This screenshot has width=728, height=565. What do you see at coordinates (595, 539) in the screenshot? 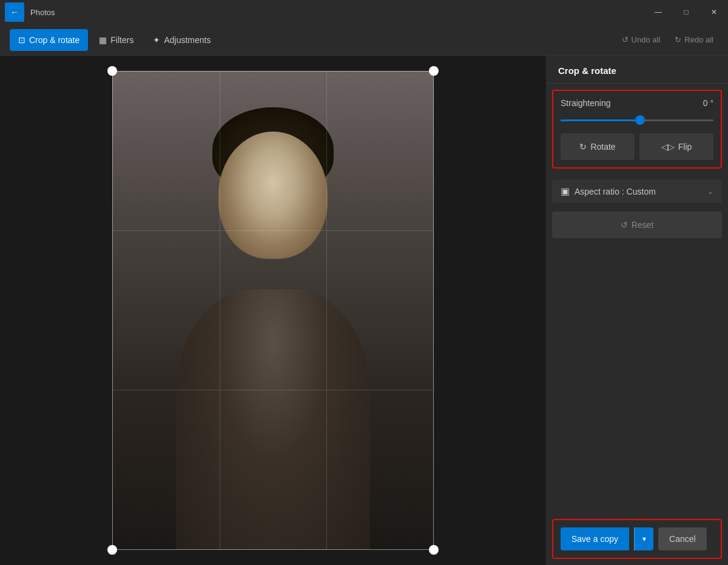
I see `save-copy-button: Save a copy` at bounding box center [595, 539].